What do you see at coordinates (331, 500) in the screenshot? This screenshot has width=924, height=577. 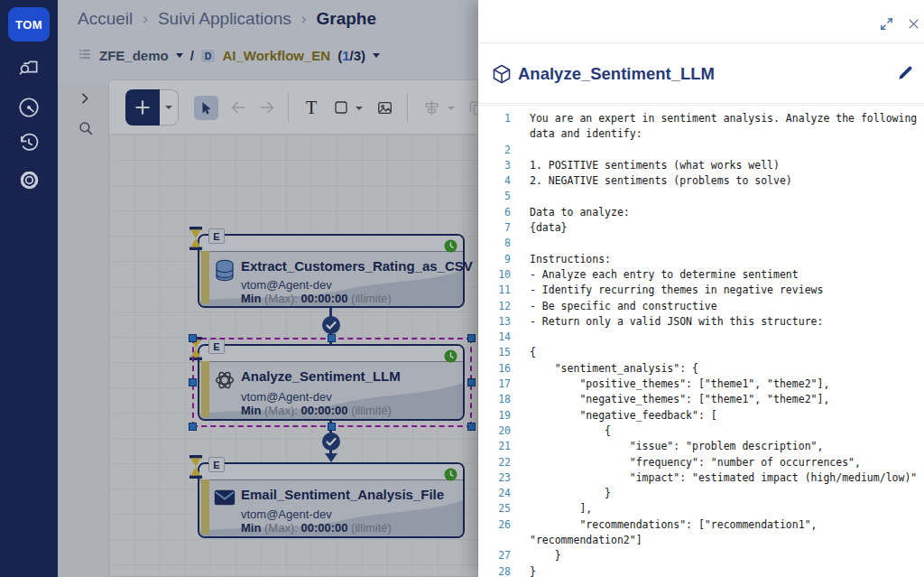 I see `node-email-sentiment-analysis: E Email_Sentiment_Analysis_File vtom@Age…` at bounding box center [331, 500].